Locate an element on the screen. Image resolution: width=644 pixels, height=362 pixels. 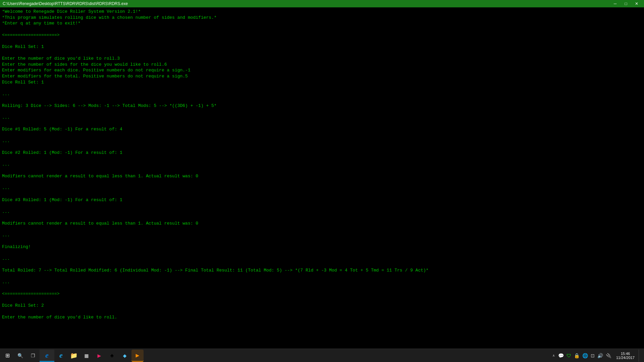
title-bar-controls: ─ □ ✕ is located at coordinates (626, 4).